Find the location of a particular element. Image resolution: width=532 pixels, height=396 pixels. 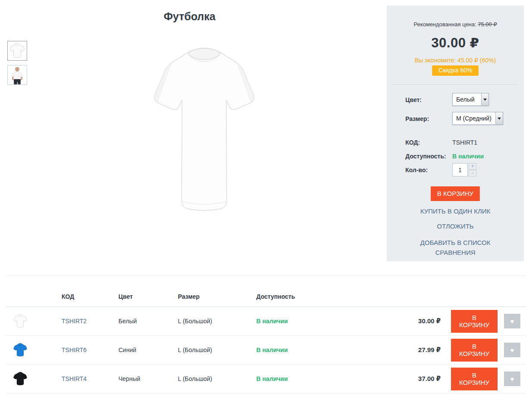

color-option-label: Цвет: is located at coordinates (414, 100).